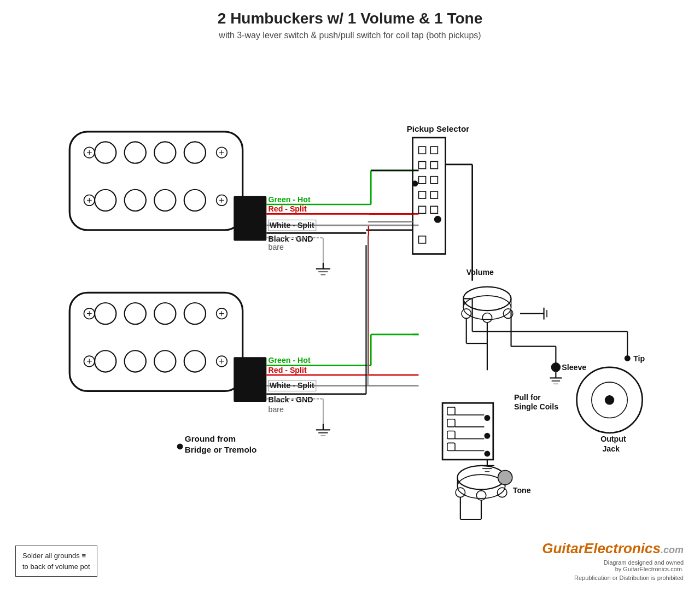 The image size is (700, 592). I want to click on svg-text: Sleeve, so click(574, 367).